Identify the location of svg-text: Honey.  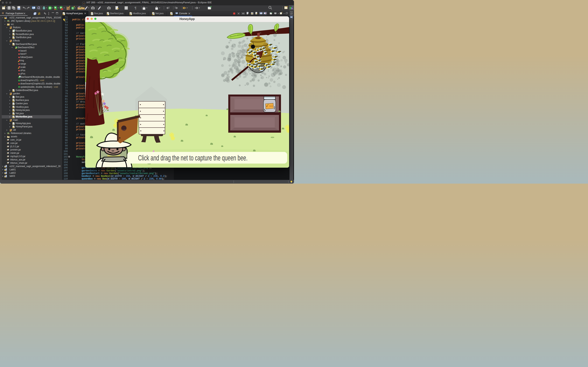
(271, 106).